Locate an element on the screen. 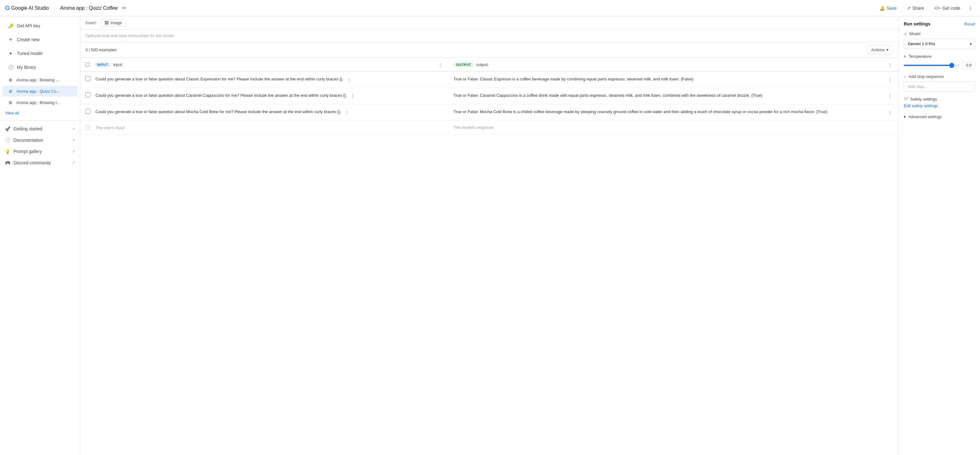  documentation-link: 📄 Documentation ↗ is located at coordinates (40, 140).